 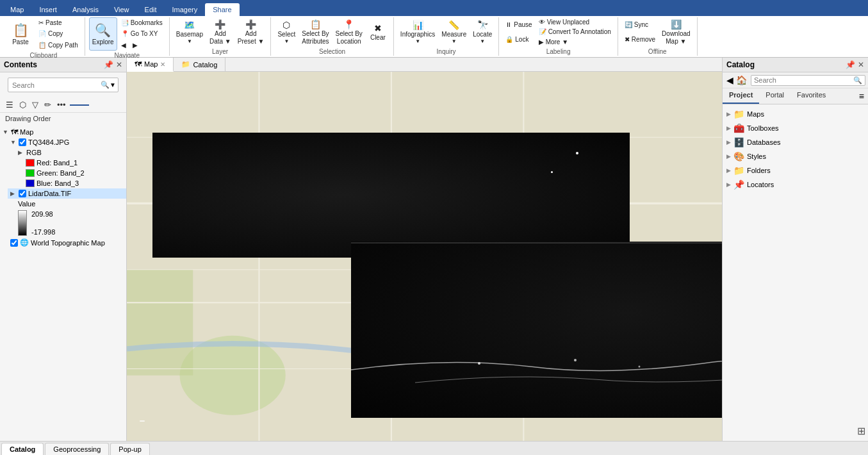 What do you see at coordinates (22, 194) in the screenshot?
I see `lidar-checkbox` at bounding box center [22, 194].